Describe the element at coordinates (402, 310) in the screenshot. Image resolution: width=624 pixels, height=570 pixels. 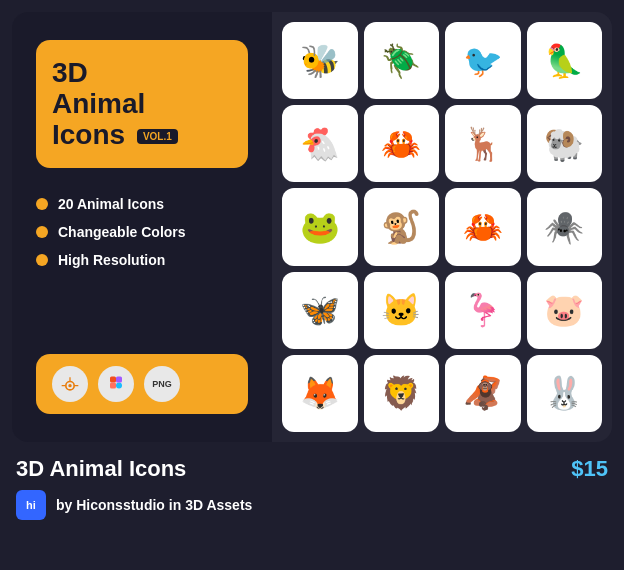
I see `icon-cat: 🐱` at that location.